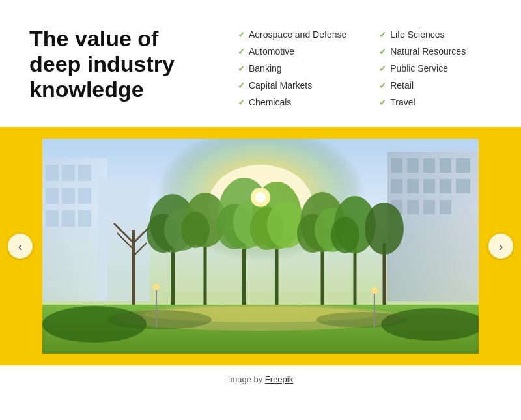  Describe the element at coordinates (352, 66) in the screenshot. I see `lists-container: Aerospace and DefenseAutomotiveBankingCa…` at that location.